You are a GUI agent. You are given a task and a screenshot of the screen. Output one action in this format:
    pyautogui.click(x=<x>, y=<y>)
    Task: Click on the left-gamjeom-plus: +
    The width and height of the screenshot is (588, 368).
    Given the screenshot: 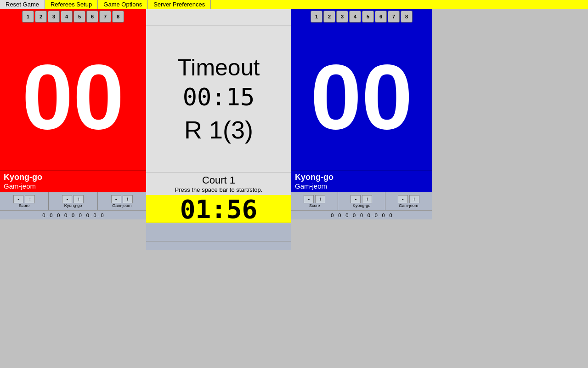 What is the action you would take?
    pyautogui.click(x=128, y=199)
    